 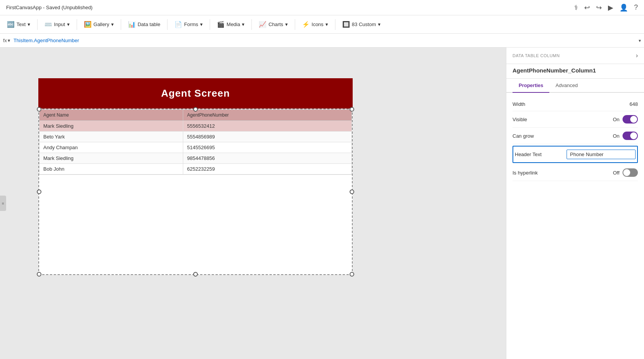 I want to click on charts-chevron: ▾, so click(x=287, y=25).